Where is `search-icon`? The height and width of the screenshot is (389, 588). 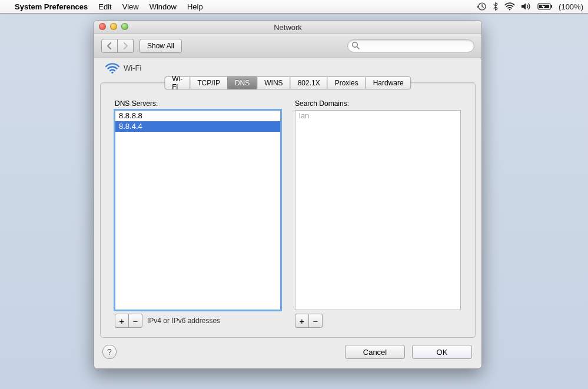 search-icon is located at coordinates (356, 45).